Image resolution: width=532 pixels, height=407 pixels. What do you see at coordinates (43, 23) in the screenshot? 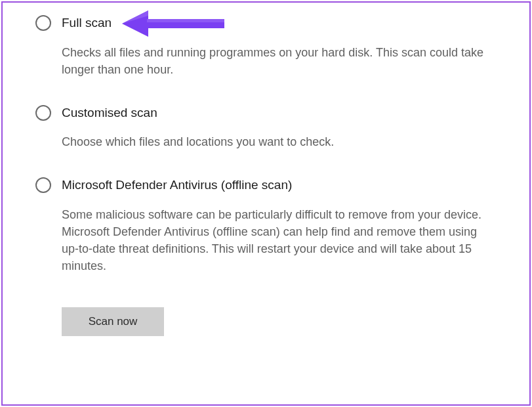
I see `radio-full-scan` at bounding box center [43, 23].